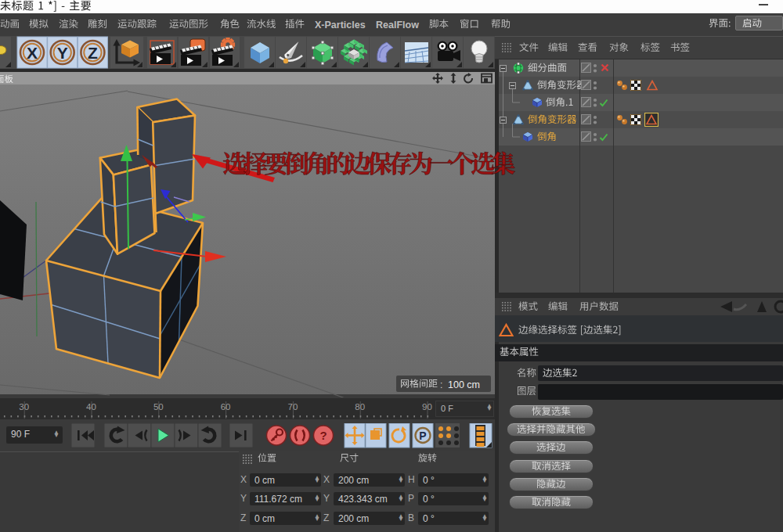  I want to click on svg-text: 50, so click(158, 407).